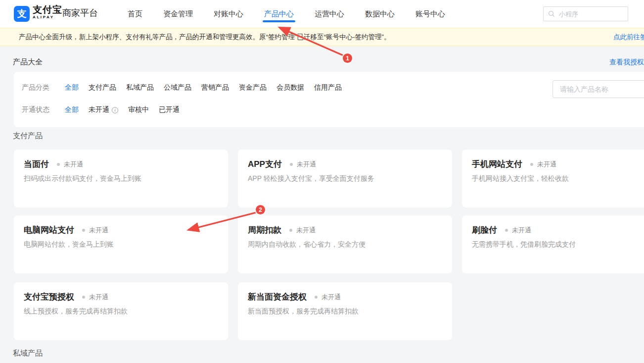  I want to click on category-option-public-domain: 公域产品, so click(178, 88).